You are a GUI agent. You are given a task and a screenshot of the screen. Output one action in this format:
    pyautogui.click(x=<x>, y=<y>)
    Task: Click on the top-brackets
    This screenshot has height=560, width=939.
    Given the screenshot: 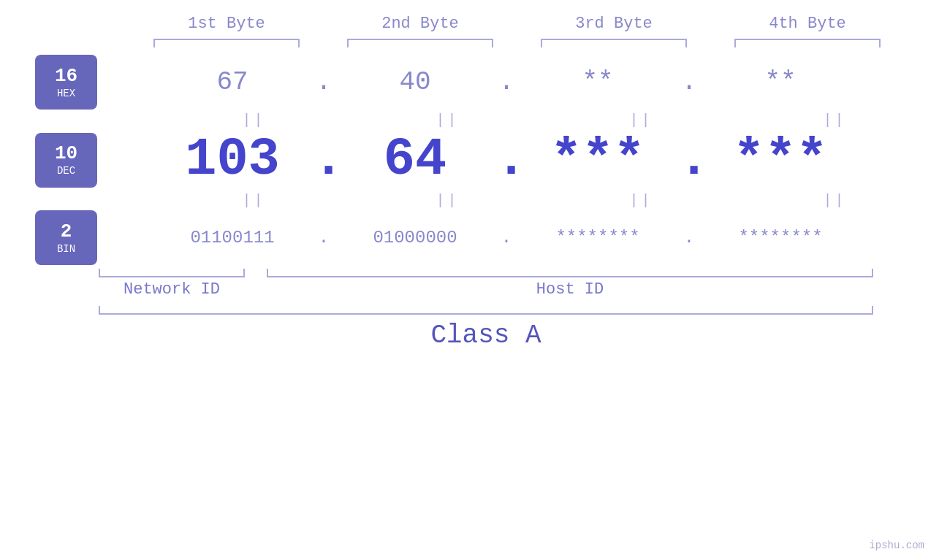 What is the action you would take?
    pyautogui.click(x=517, y=43)
    